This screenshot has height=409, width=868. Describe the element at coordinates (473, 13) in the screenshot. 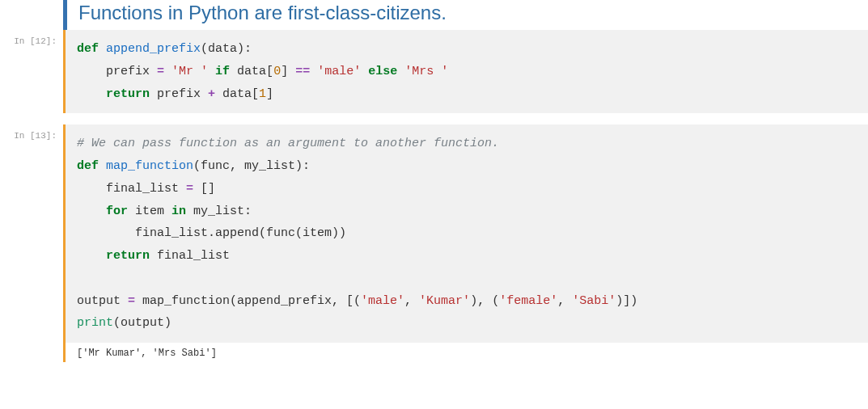

I see `heading-text: Functions in Python are first-class-citi…` at that location.